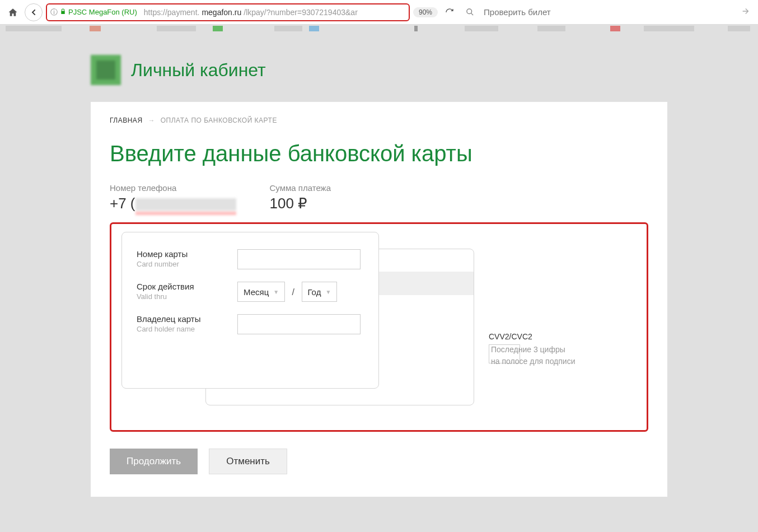 The image size is (758, 532). I want to click on valid-thru-label-en: Valid thru, so click(181, 297).